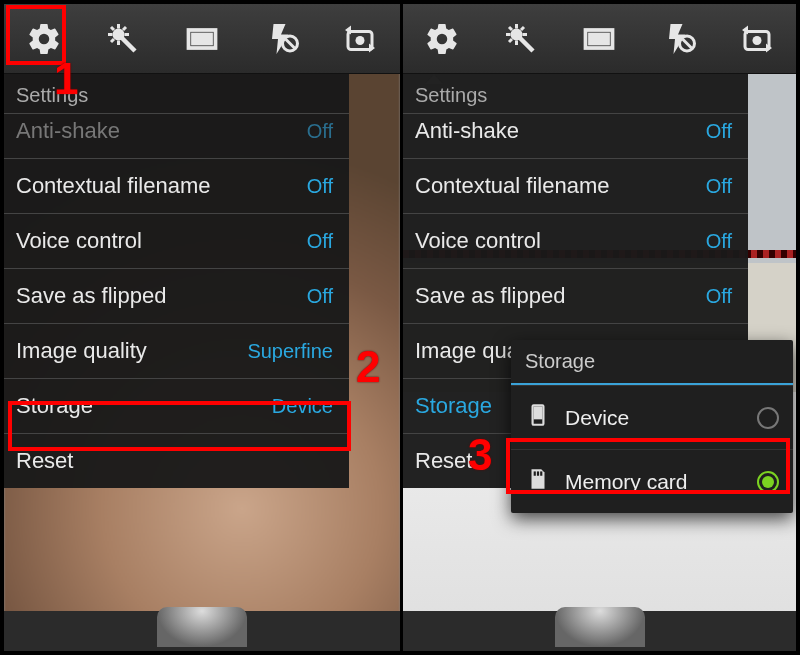  What do you see at coordinates (176, 406) in the screenshot?
I see `row-storage: Storage Device` at bounding box center [176, 406].